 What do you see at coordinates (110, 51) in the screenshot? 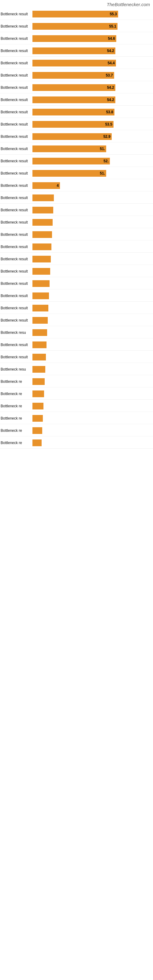
I see `bar-value: 54.2` at bounding box center [110, 51].